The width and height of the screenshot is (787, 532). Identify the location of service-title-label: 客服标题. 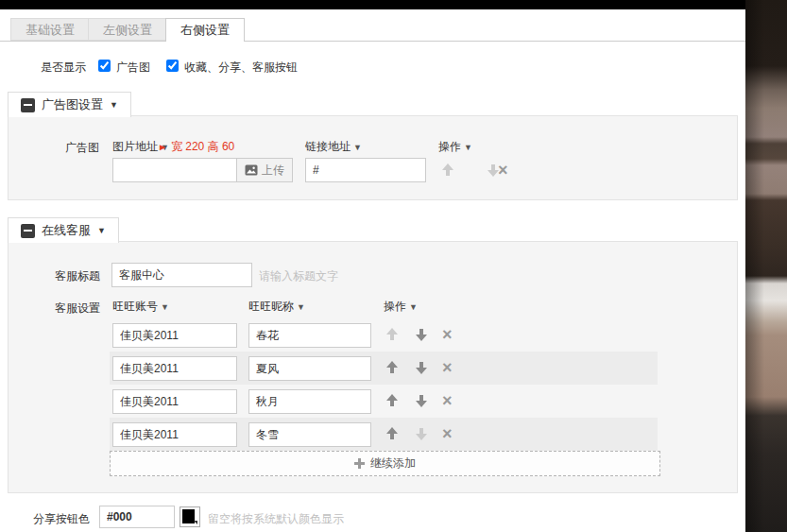
(77, 276).